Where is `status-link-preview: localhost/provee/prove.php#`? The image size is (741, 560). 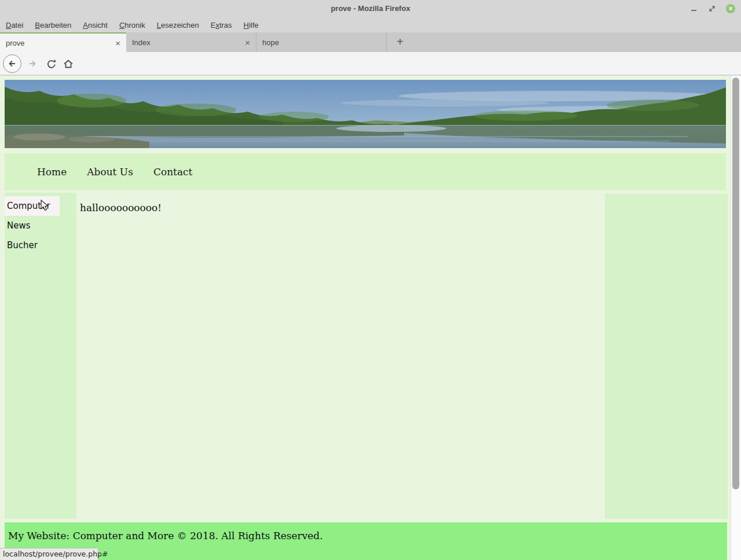 status-link-preview: localhost/provee/prove.php# is located at coordinates (49, 554).